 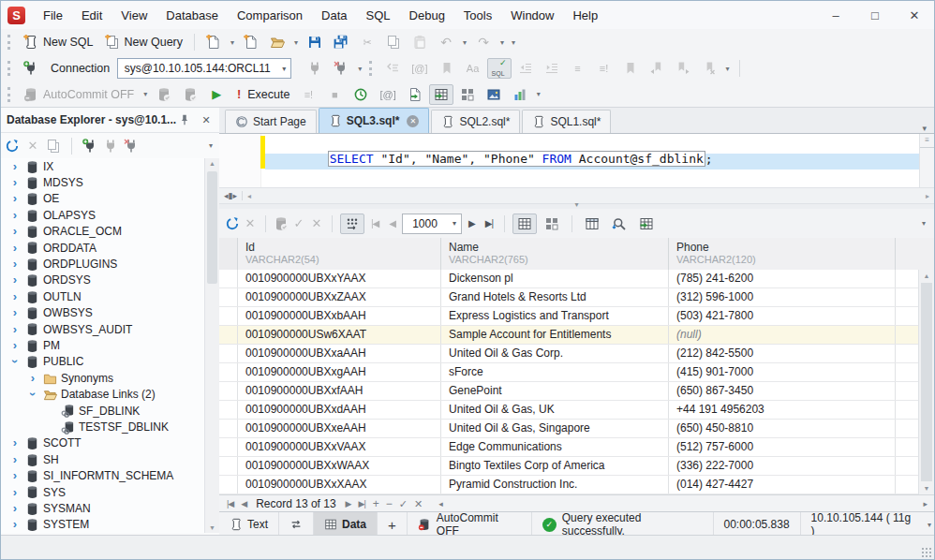 I want to click on apply-changes-icon, so click(x=281, y=224).